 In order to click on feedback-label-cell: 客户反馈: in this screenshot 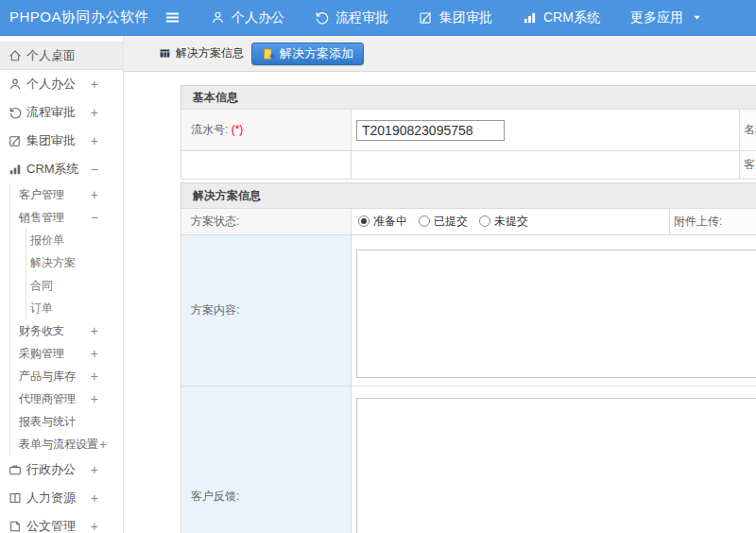, I will do `click(266, 459)`.